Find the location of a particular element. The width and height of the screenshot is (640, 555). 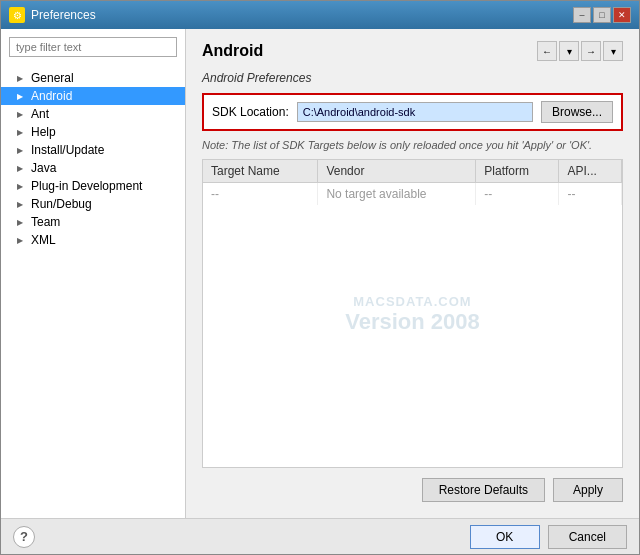

sidebar-item-label: Install/Update is located at coordinates (68, 150).